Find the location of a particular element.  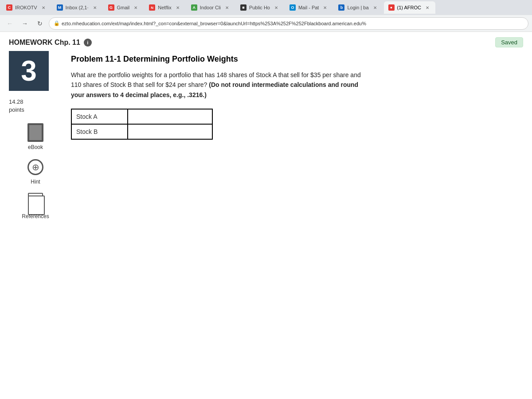

stock-a-label: Stock A is located at coordinates (99, 117).